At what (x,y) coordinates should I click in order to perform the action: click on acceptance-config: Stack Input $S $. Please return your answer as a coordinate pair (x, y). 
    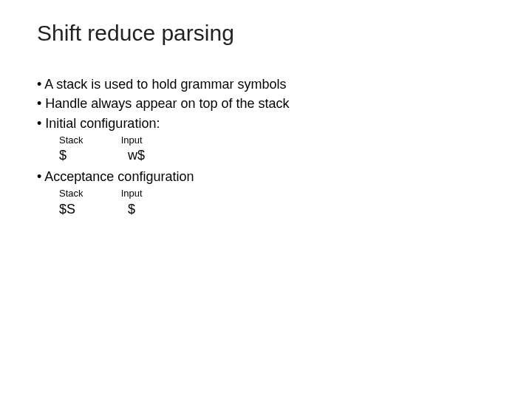
    Looking at the image, I should click on (277, 202).